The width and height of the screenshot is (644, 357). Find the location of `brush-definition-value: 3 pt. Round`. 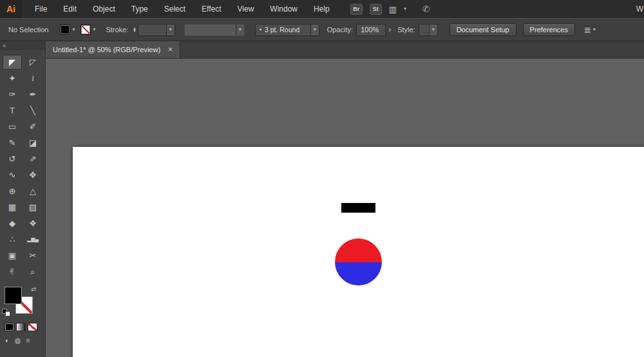

brush-definition-value: 3 pt. Round is located at coordinates (282, 30).